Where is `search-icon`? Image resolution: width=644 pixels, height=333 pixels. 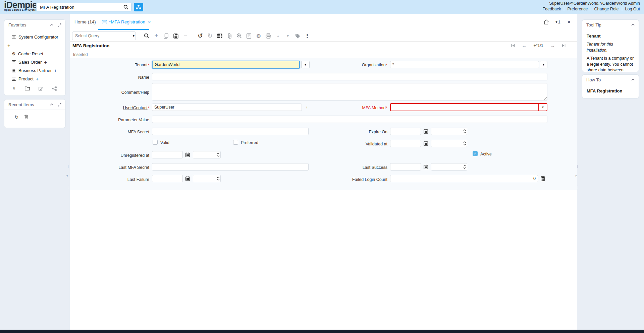 search-icon is located at coordinates (126, 7).